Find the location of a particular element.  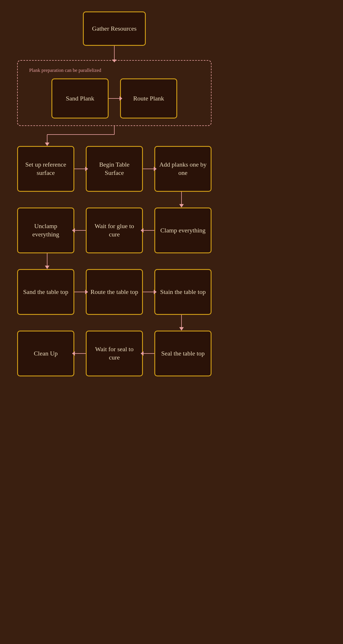

row3: Sand the table top Route the table top S… is located at coordinates (114, 292).